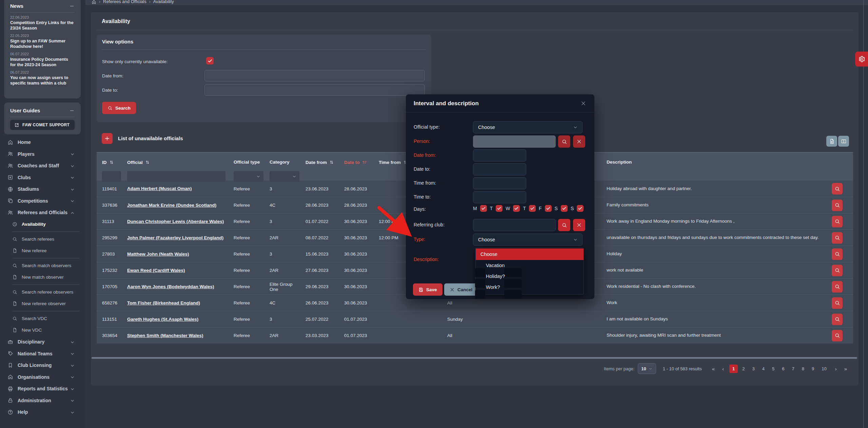 This screenshot has width=868, height=428. What do you see at coordinates (579, 225) in the screenshot?
I see `referring-club-clear-button` at bounding box center [579, 225].